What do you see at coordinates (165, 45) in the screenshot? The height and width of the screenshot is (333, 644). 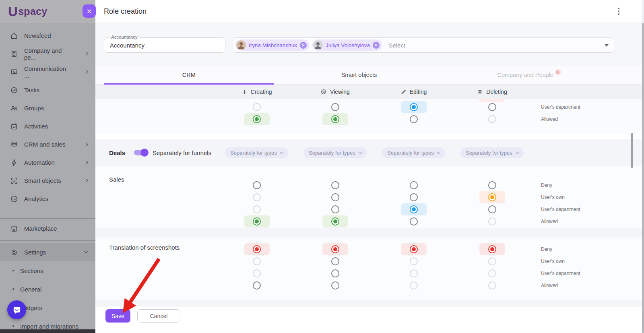 I see `role-name-field: Accountancy Accountancy` at bounding box center [165, 45].